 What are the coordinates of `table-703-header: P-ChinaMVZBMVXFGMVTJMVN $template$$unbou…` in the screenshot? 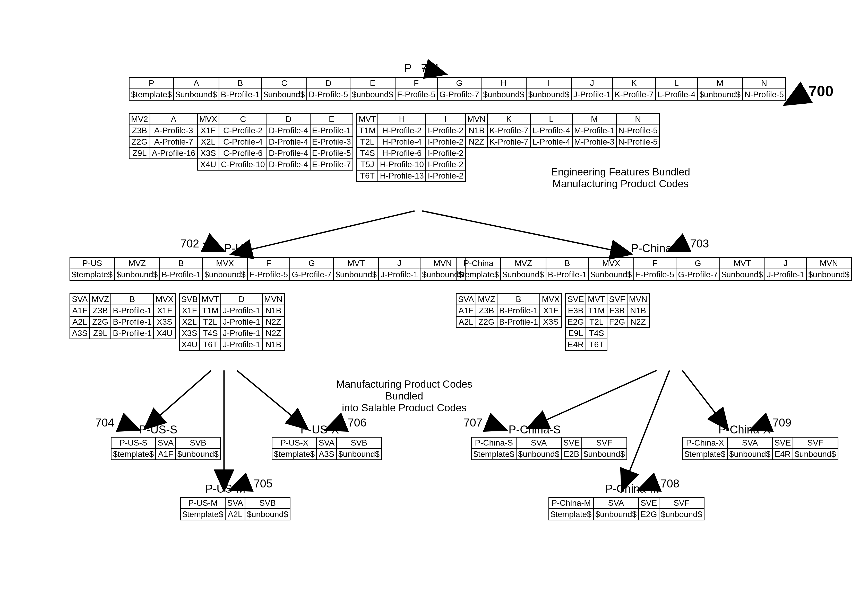 It's located at (654, 269).